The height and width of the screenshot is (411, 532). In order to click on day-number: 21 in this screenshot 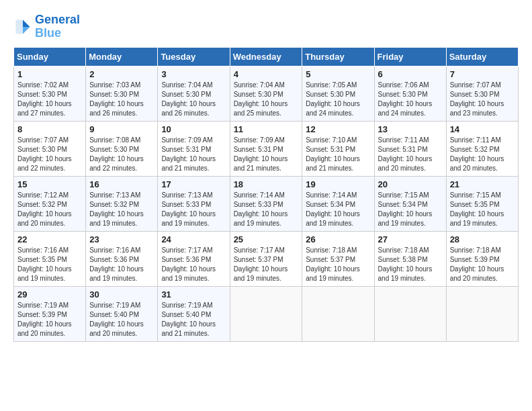, I will do `click(482, 184)`.